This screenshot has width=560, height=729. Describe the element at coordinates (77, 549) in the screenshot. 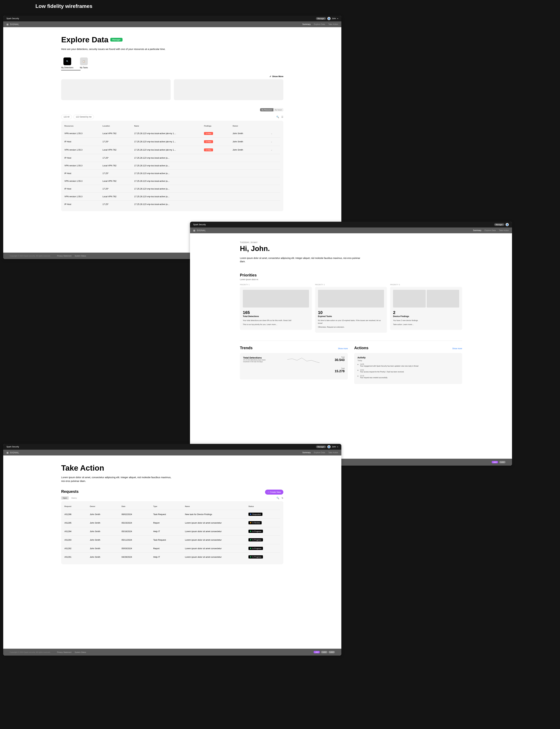

I see `cell-id: #01292` at that location.